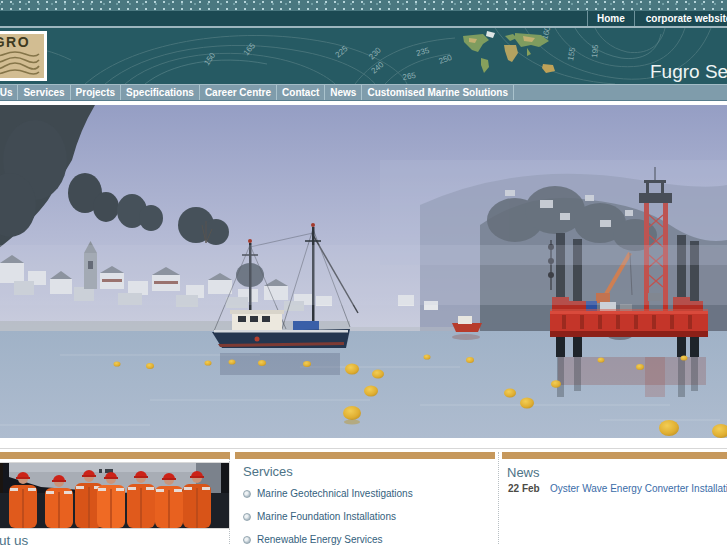  Describe the element at coordinates (657, 18) in the screenshot. I see `utility-links: Home corporate website` at that location.